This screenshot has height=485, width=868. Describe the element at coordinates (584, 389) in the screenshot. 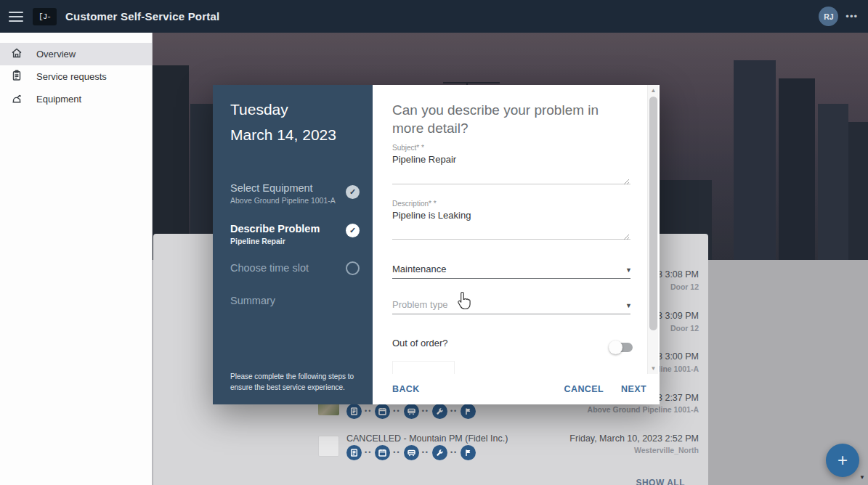

I see `cancel-button: CANCEL` at that location.